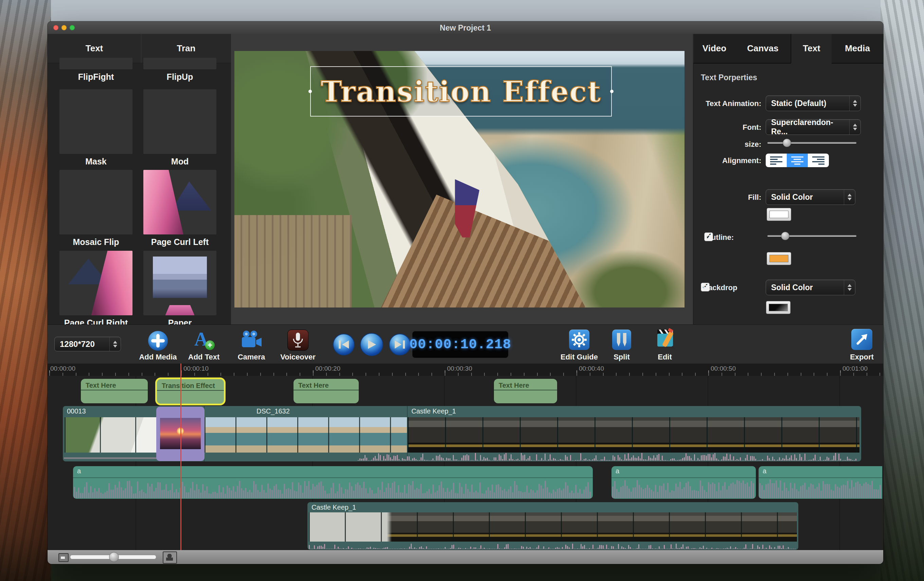 The height and width of the screenshot is (581, 924). Describe the element at coordinates (813, 104) in the screenshot. I see `text-animation-dropdown: Static (Default)` at that location.